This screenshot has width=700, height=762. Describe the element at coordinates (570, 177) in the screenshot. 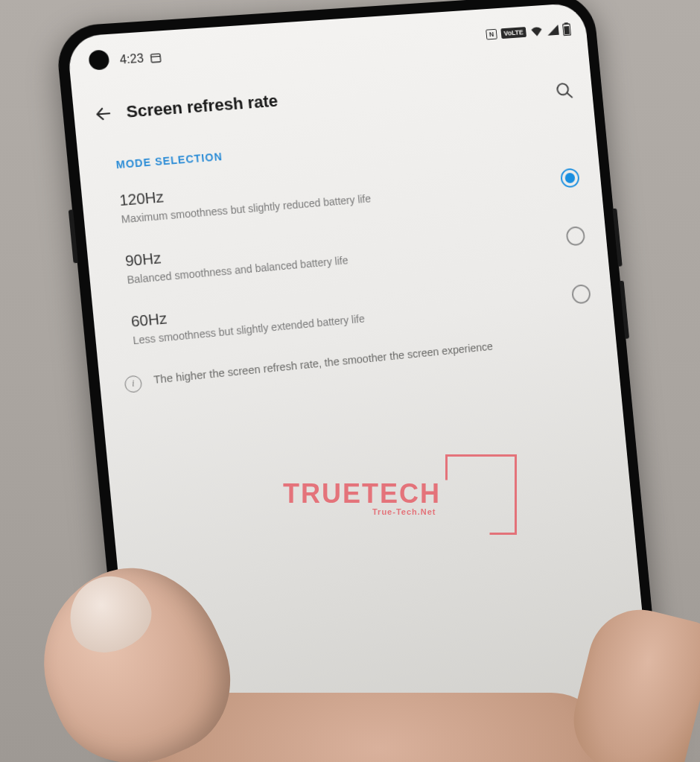

I see `radio-selected-icon` at that location.